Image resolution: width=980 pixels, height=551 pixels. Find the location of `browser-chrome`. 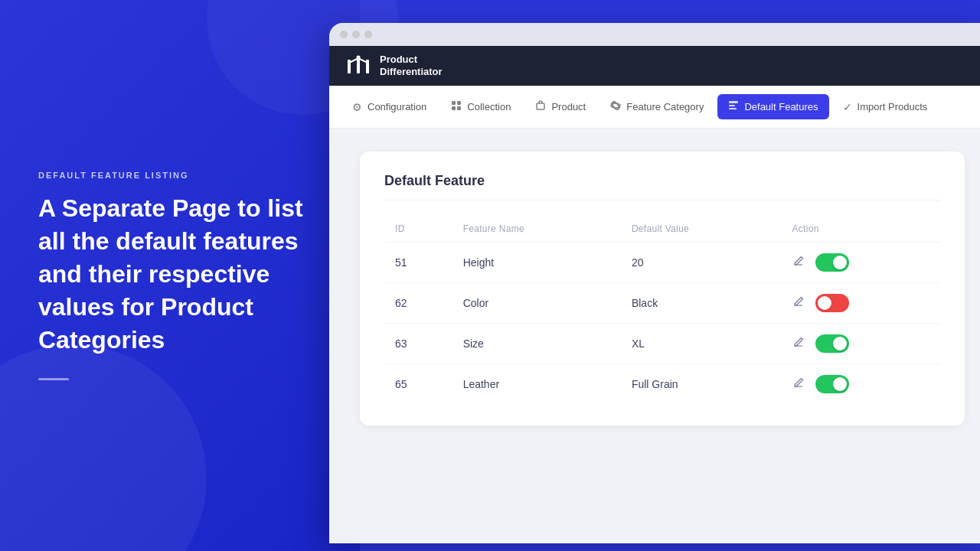

browser-chrome is located at coordinates (655, 34).